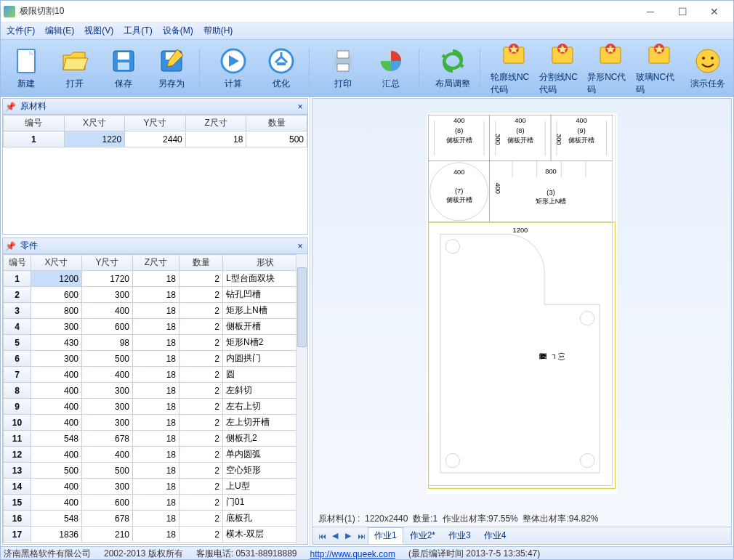 The image size is (734, 560). Describe the element at coordinates (520, 230) in the screenshot. I see `svg-text: 1200` at that location.